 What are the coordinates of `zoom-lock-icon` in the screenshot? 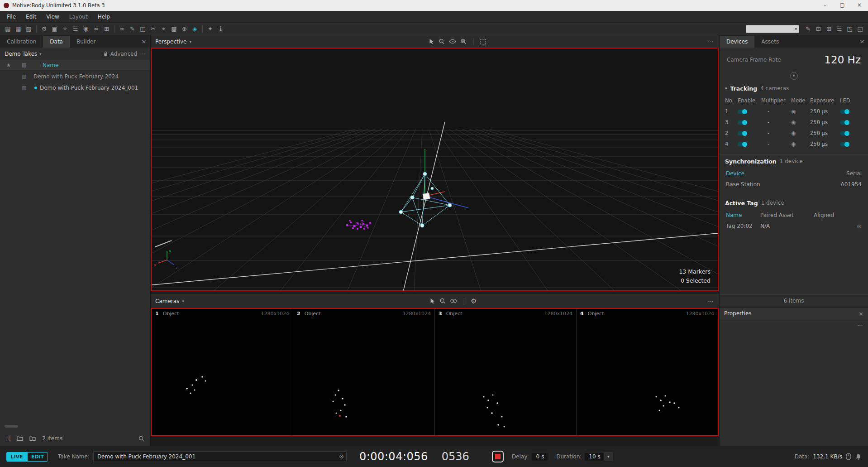 It's located at (463, 42).